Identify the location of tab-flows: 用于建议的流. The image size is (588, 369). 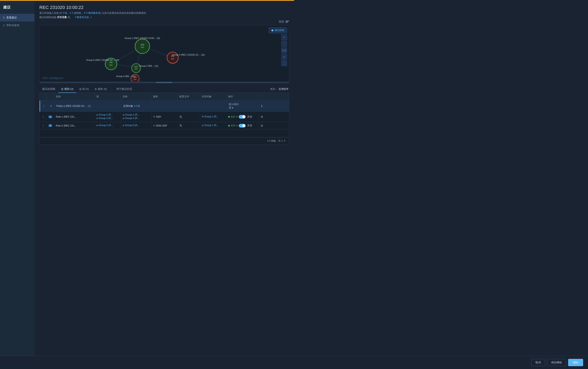
(124, 89).